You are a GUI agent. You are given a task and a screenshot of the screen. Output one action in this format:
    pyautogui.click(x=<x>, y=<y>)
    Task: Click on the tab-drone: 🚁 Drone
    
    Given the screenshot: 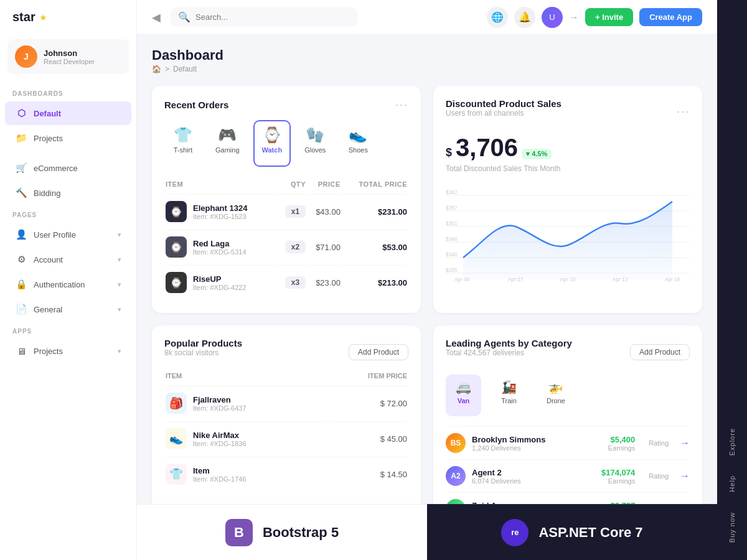 What is the action you would take?
    pyautogui.click(x=556, y=396)
    